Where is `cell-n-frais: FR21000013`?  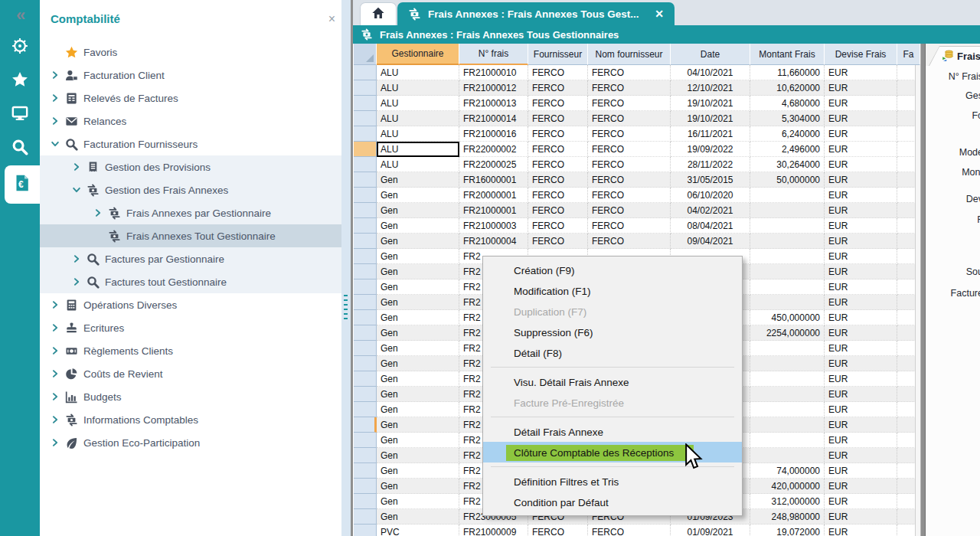 cell-n-frais: FR21000013 is located at coordinates (494, 103).